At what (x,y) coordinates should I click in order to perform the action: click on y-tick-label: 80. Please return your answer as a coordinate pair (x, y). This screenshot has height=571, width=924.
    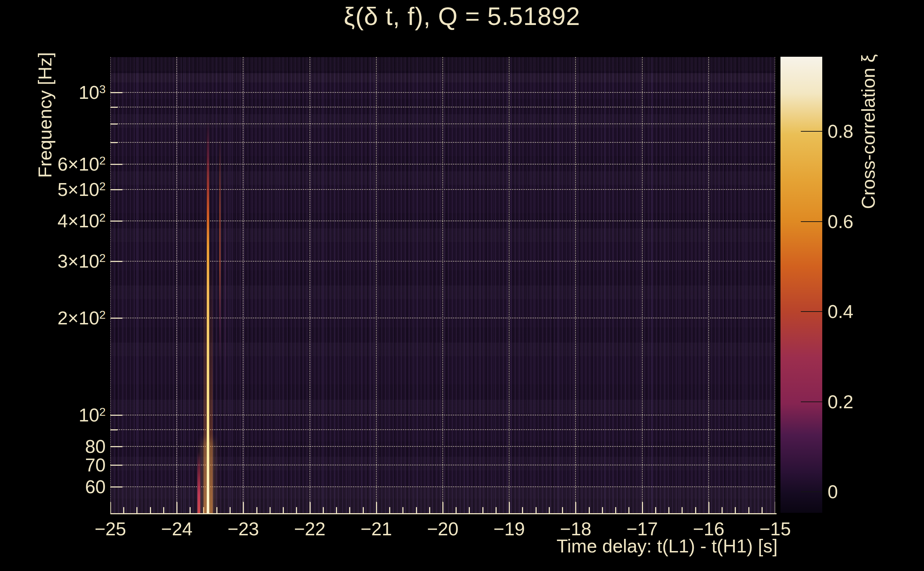
    Looking at the image, I should click on (95, 446).